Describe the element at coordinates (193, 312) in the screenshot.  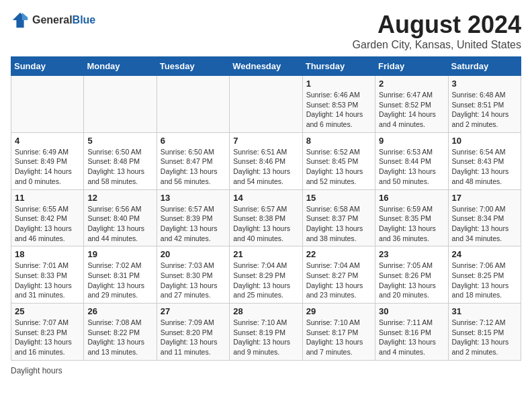
I see `day-number: 27` at that location.